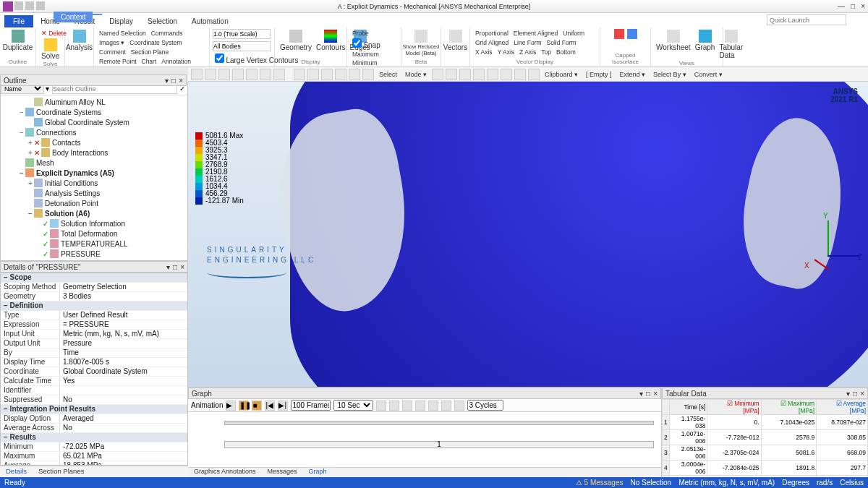  What do you see at coordinates (374, 33) in the screenshot?
I see `probe-button: Probe` at bounding box center [374, 33].